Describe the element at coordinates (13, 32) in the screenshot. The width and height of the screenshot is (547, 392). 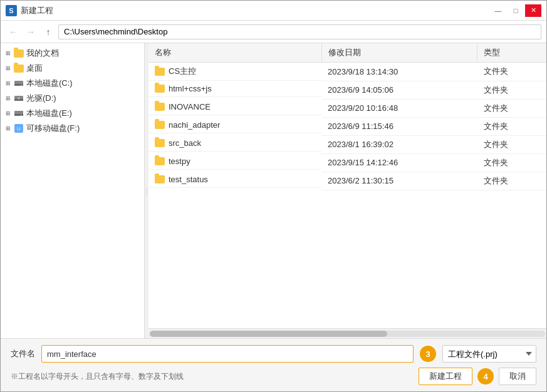
I see `back-button: ←` at that location.